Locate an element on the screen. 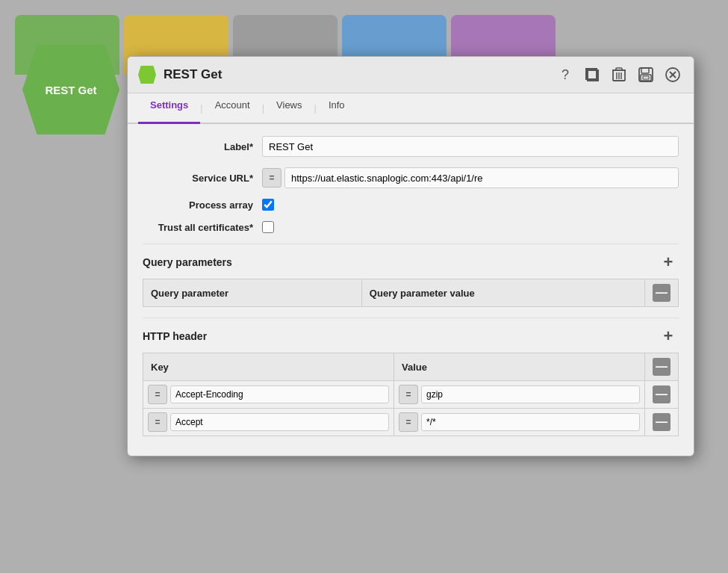 This screenshot has height=573, width=728. http-header-action-col-header: — is located at coordinates (662, 368).